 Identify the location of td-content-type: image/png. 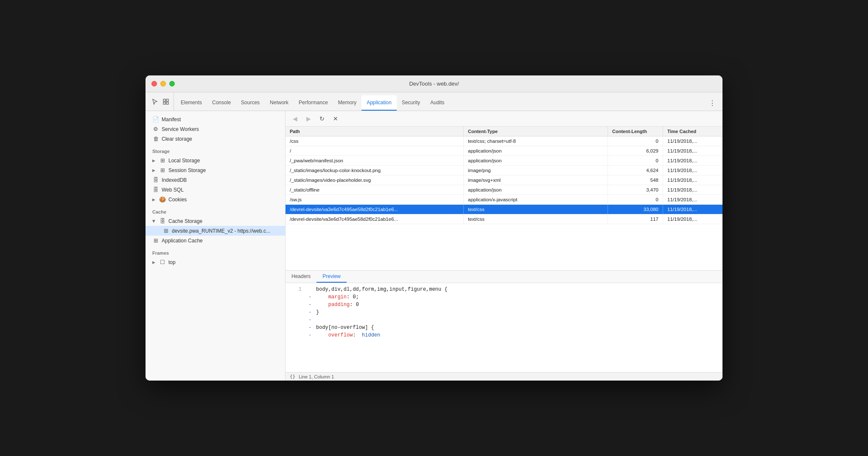
(536, 170).